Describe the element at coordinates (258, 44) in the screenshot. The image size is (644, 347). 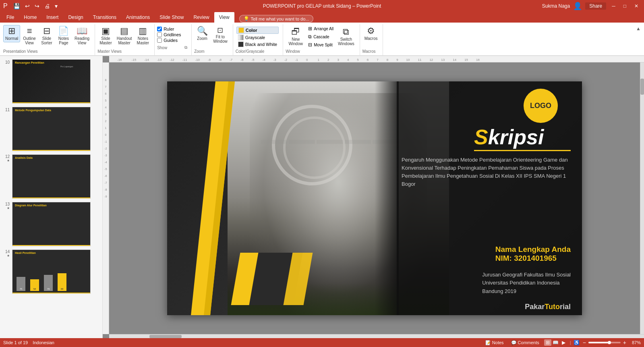
I see `bw-option: Black and White` at that location.